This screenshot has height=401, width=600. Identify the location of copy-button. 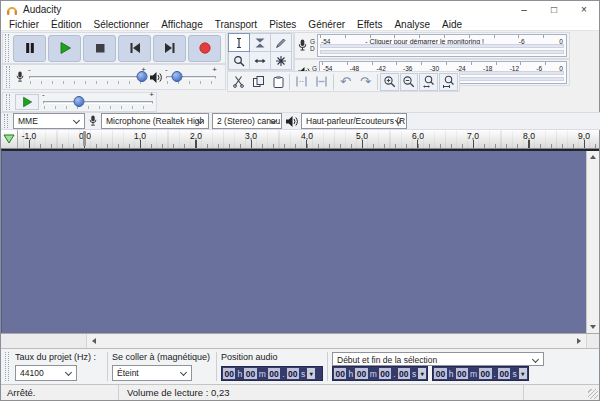
(258, 82).